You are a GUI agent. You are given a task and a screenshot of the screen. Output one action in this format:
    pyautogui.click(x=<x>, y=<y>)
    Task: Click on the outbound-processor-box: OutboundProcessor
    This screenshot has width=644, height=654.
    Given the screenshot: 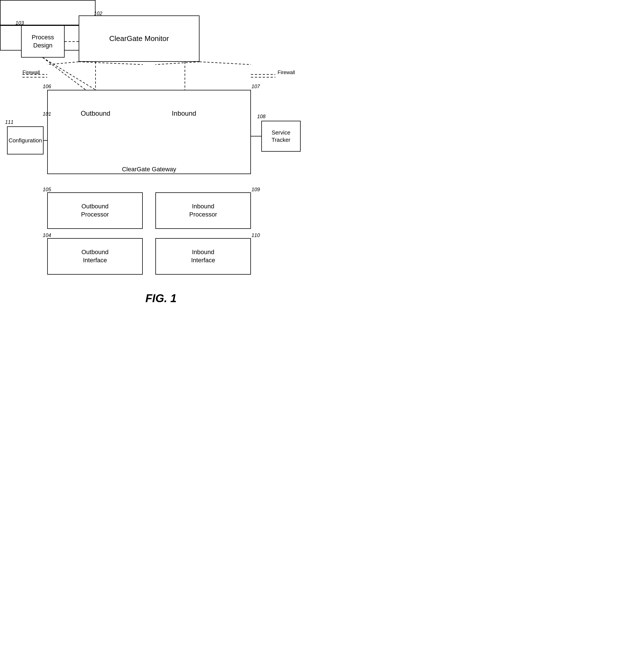 What is the action you would take?
    pyautogui.click(x=95, y=211)
    